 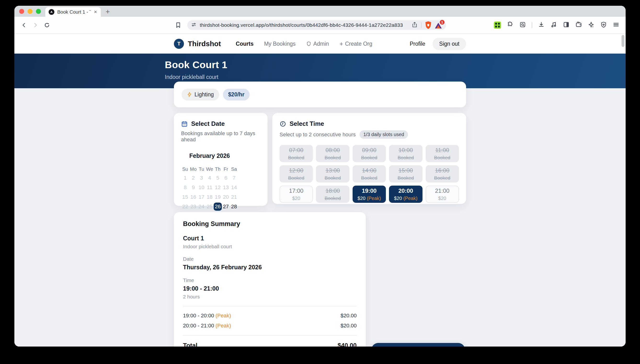 What do you see at coordinates (95, 12) in the screenshot?
I see `close-tab-icon: ×` at bounding box center [95, 12].